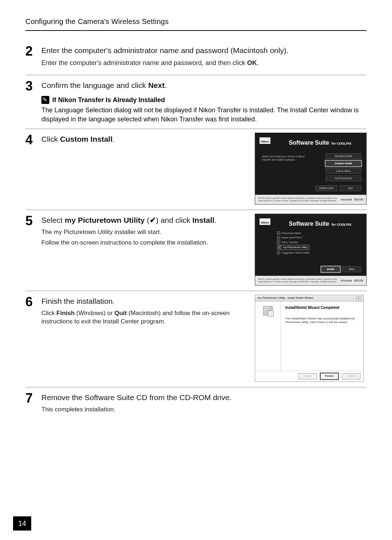  What do you see at coordinates (33, 302) in the screenshot?
I see `step-number: 6` at bounding box center [33, 302].